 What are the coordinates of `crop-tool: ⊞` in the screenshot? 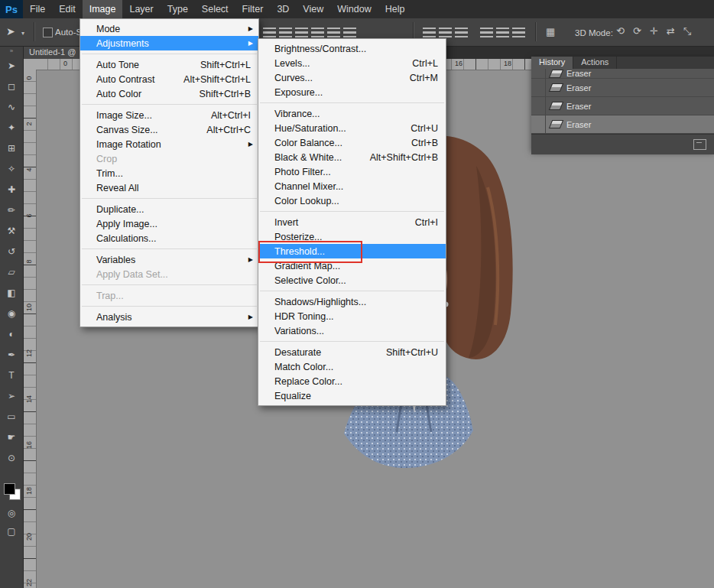 It's located at (11, 148).